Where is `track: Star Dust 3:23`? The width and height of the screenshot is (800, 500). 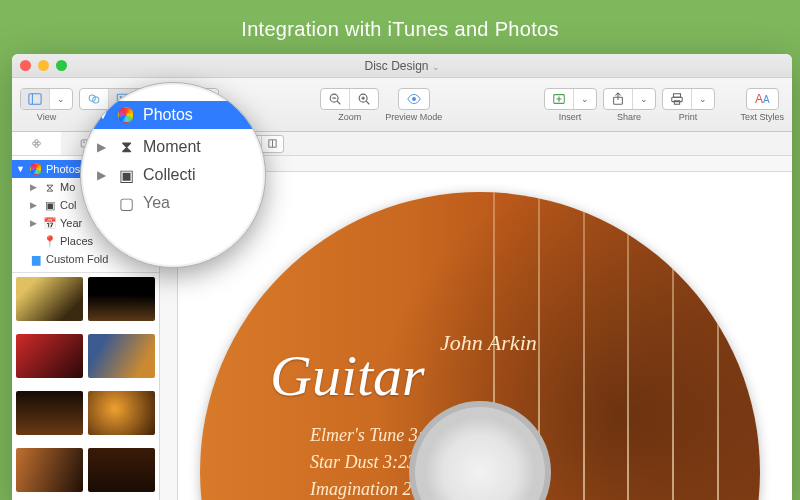 track: Star Dust 3:23 is located at coordinates (376, 462).